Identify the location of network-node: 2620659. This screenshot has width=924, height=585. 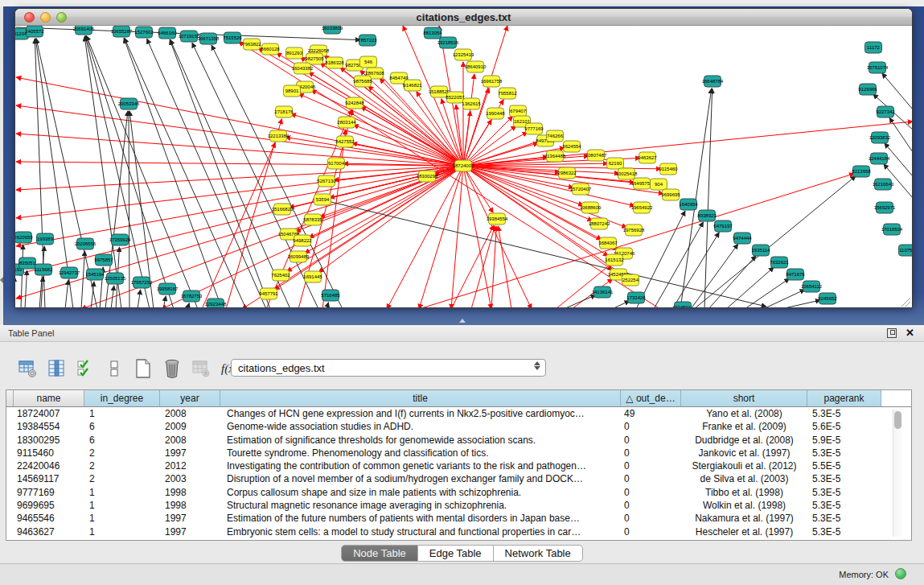
(24, 237).